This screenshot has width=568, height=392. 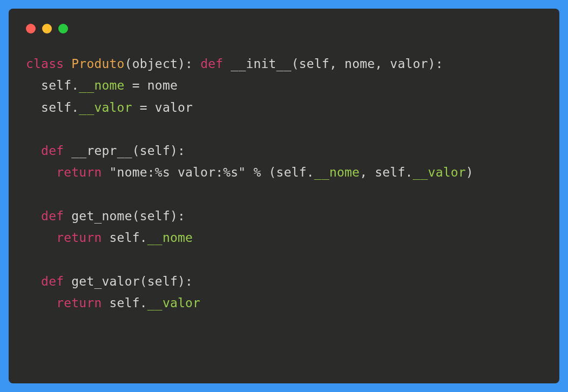 What do you see at coordinates (249, 172) in the screenshot?
I see `code-line-6: return "nome:%s valor:%s" % (self.__nome…` at bounding box center [249, 172].